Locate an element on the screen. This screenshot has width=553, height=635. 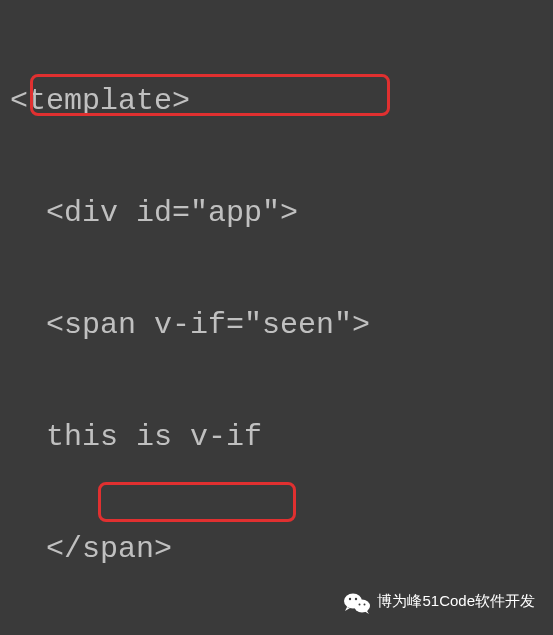
code-line: <div id="app"> is located at coordinates (276, 214).